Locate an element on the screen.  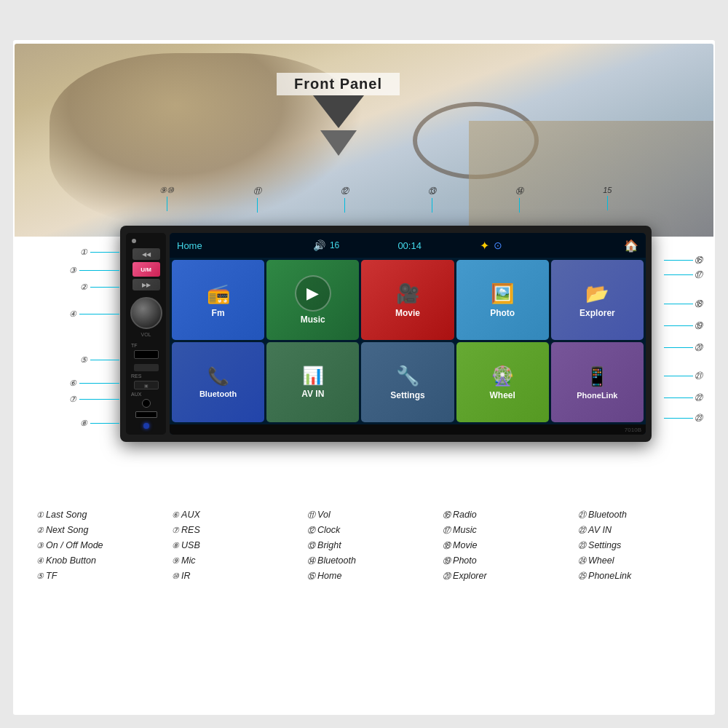
legend-num-13: ⑬ is located at coordinates (312, 545).